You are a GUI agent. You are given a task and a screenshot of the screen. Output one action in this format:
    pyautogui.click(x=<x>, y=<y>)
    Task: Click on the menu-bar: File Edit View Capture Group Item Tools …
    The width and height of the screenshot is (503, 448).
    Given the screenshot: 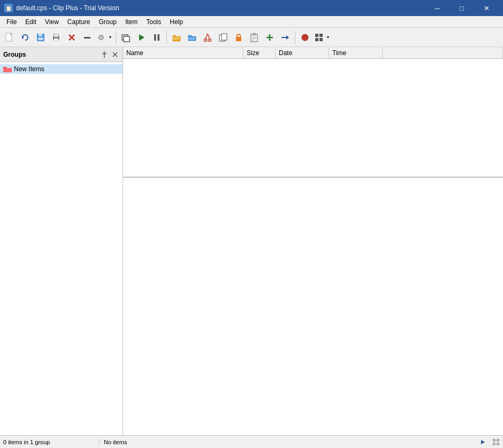 What is the action you would take?
    pyautogui.click(x=251, y=22)
    